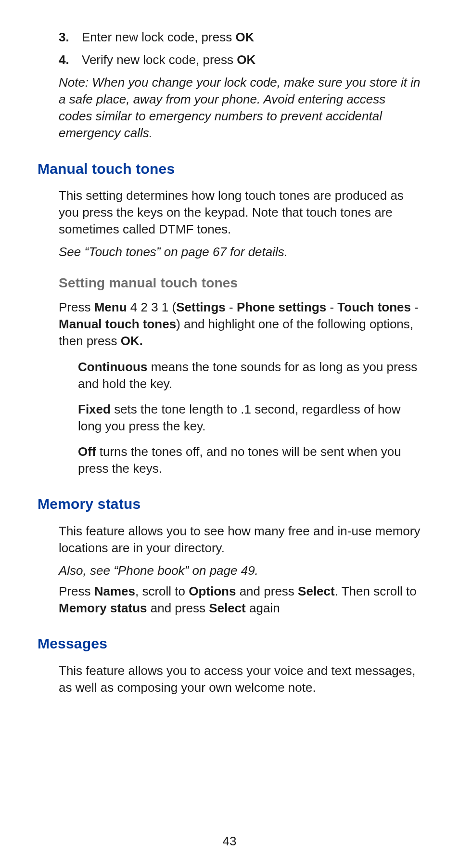 This screenshot has height=868, width=459. I want to click on label-touch-tones: Touch tones, so click(374, 307).